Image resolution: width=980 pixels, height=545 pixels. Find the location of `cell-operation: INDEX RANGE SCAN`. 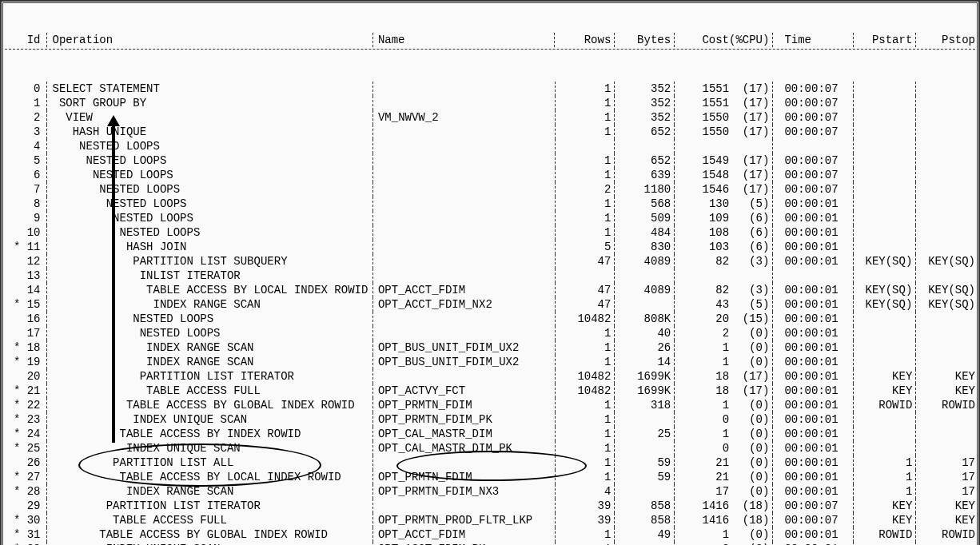

cell-operation: INDEX RANGE SCAN is located at coordinates (210, 491).